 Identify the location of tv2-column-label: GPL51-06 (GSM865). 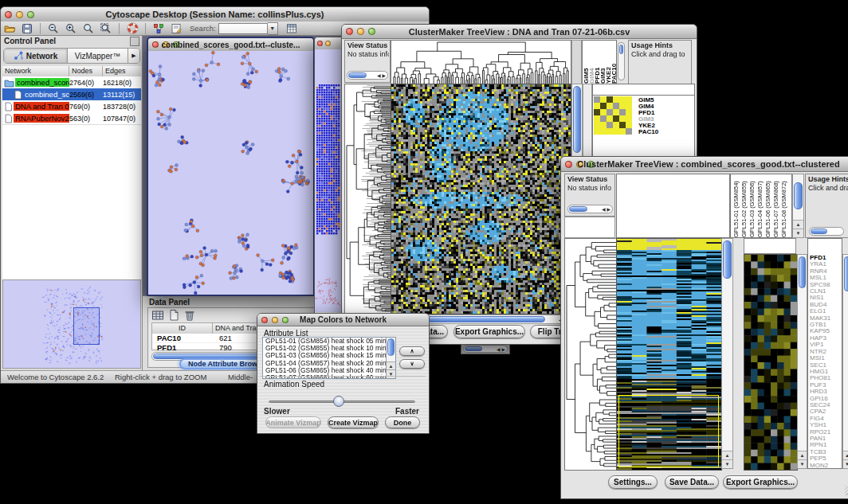
(768, 205).